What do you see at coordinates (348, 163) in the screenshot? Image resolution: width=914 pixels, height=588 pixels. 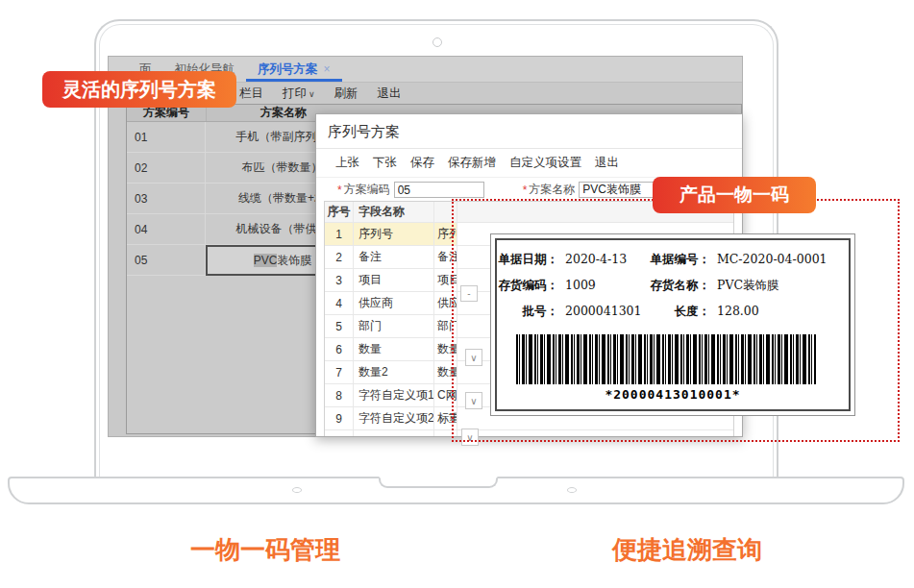 I see `dialog-toolbar-item: 上张` at bounding box center [348, 163].